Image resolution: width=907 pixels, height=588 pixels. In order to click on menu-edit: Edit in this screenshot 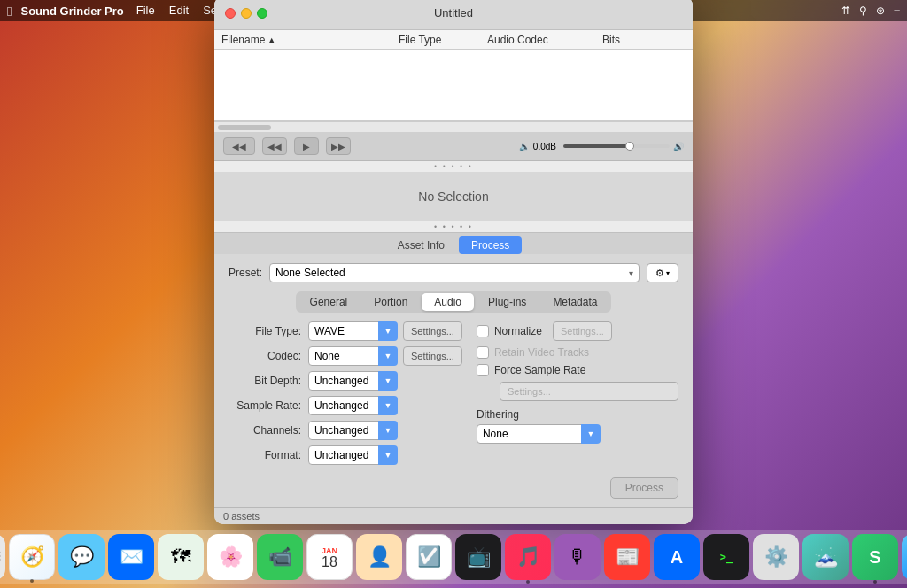, I will do `click(179, 11)`.